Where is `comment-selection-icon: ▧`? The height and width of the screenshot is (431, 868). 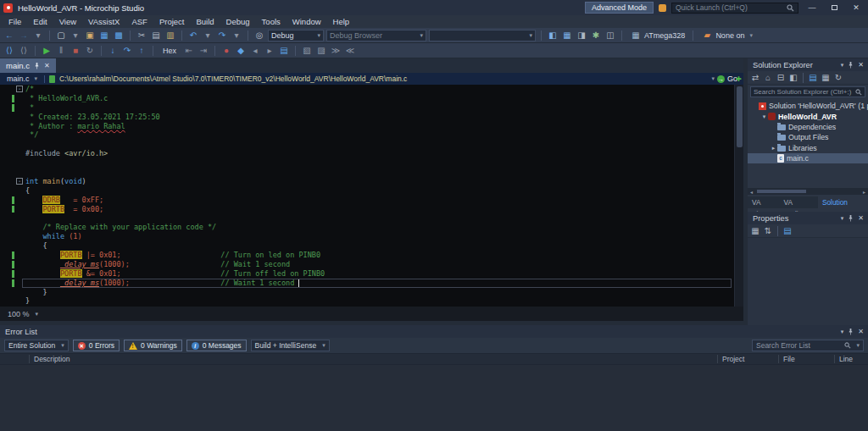 comment-selection-icon: ▧ is located at coordinates (307, 51).